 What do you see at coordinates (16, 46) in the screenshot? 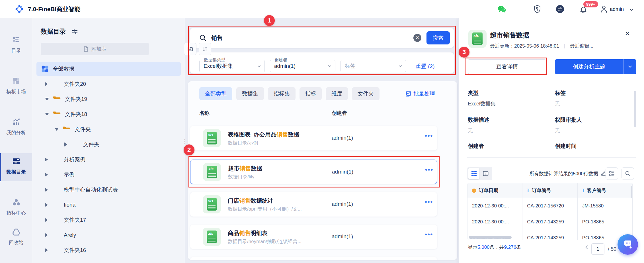
I see `sidebar-item-catalog: 目录` at bounding box center [16, 46].